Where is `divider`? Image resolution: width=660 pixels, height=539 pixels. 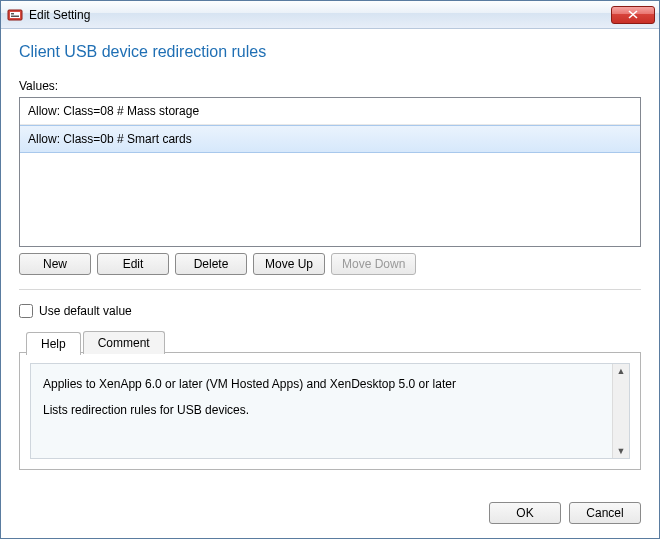 divider is located at coordinates (330, 290).